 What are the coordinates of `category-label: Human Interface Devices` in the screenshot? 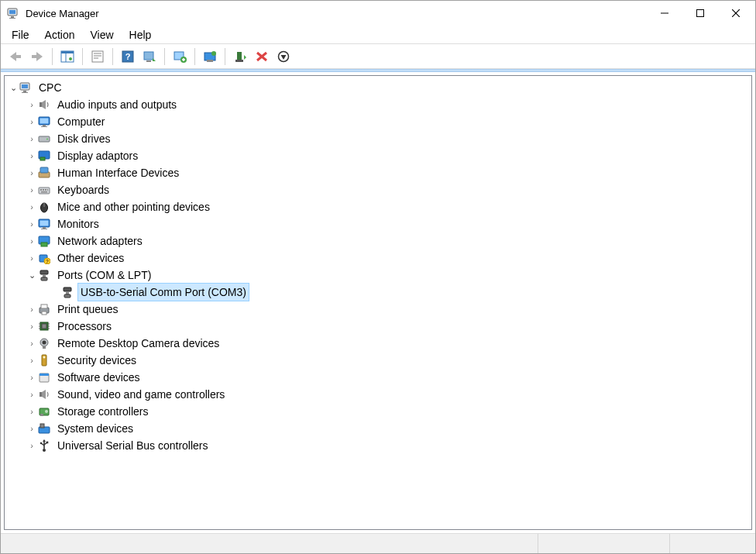 It's located at (118, 173).